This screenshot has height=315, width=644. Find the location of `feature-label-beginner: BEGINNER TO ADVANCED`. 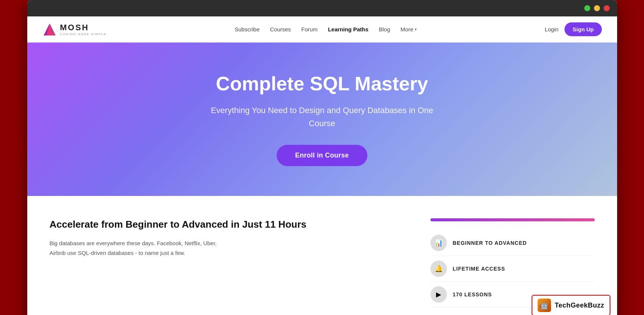

feature-label-beginner: BEGINNER TO ADVANCED is located at coordinates (490, 243).